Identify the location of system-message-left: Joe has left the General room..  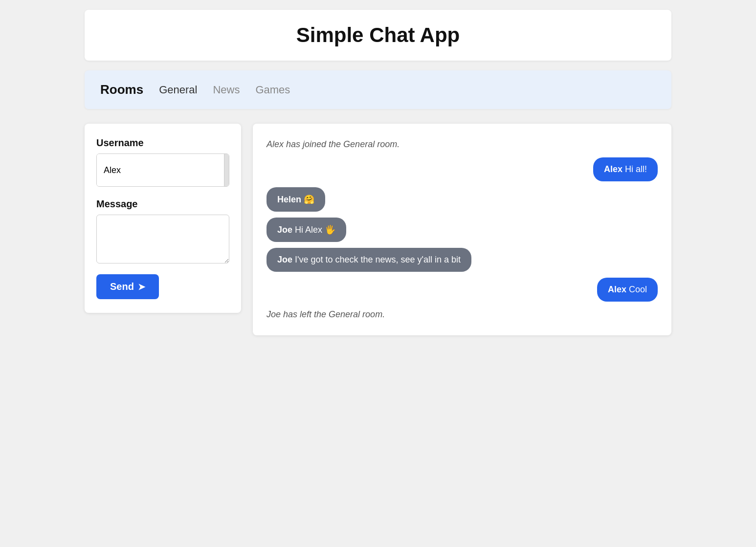
(462, 315).